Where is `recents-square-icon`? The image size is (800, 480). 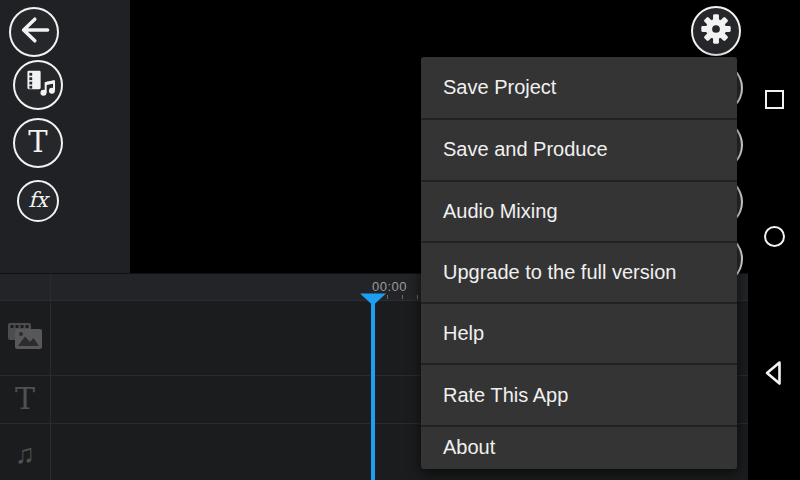 recents-square-icon is located at coordinates (774, 100).